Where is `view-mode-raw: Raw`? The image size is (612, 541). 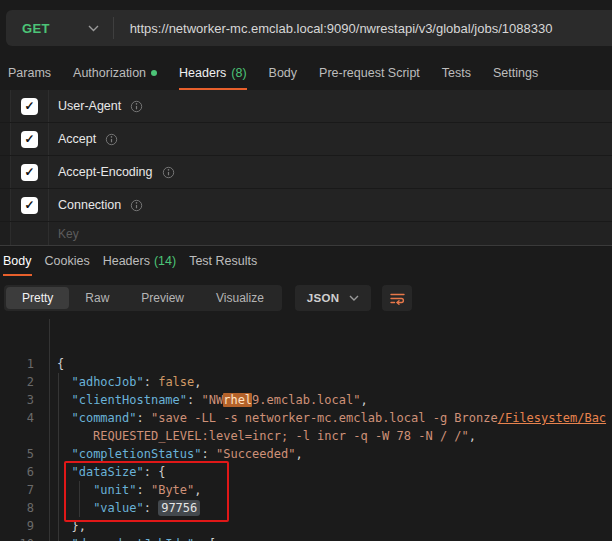
view-mode-raw: Raw is located at coordinates (97, 298).